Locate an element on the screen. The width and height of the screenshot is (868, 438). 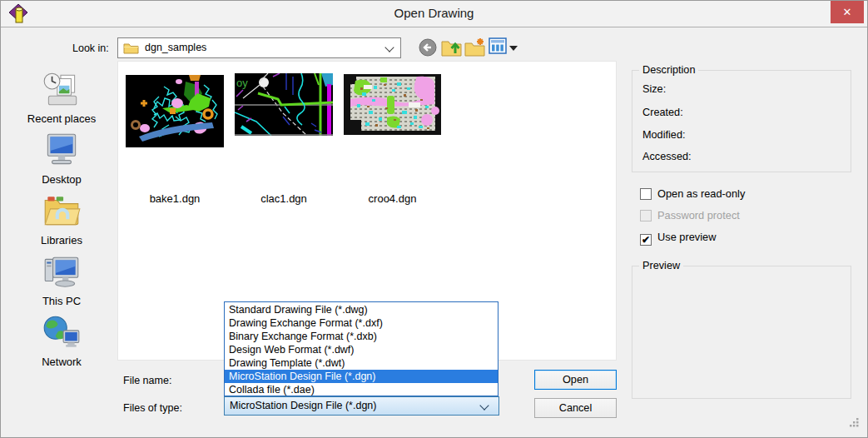
dialog-title: Open Drawing is located at coordinates (434, 13).